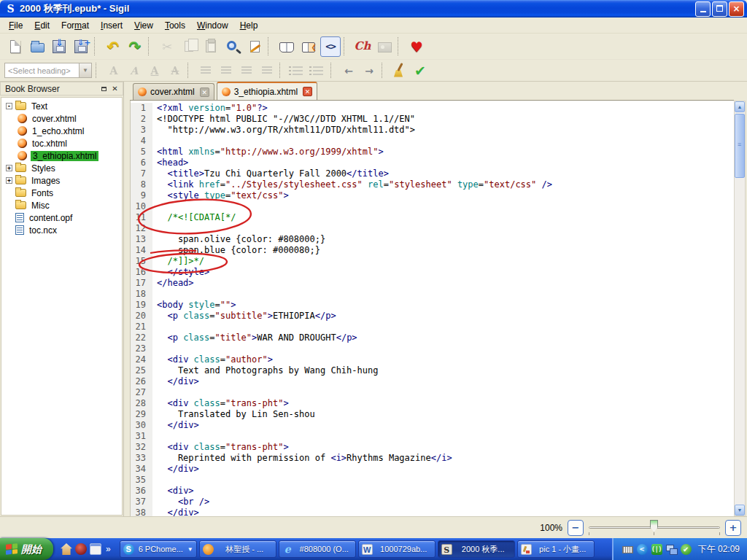 The height and width of the screenshot is (560, 747). Describe the element at coordinates (175, 26) in the screenshot. I see `menu-tools: Tools` at that location.